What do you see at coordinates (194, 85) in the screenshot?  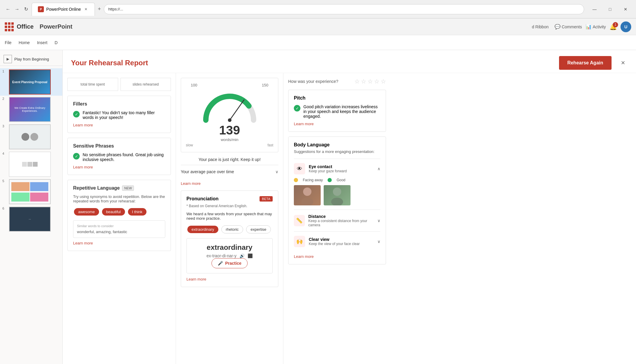 I see `gauge-label-100: 100` at bounding box center [194, 85].